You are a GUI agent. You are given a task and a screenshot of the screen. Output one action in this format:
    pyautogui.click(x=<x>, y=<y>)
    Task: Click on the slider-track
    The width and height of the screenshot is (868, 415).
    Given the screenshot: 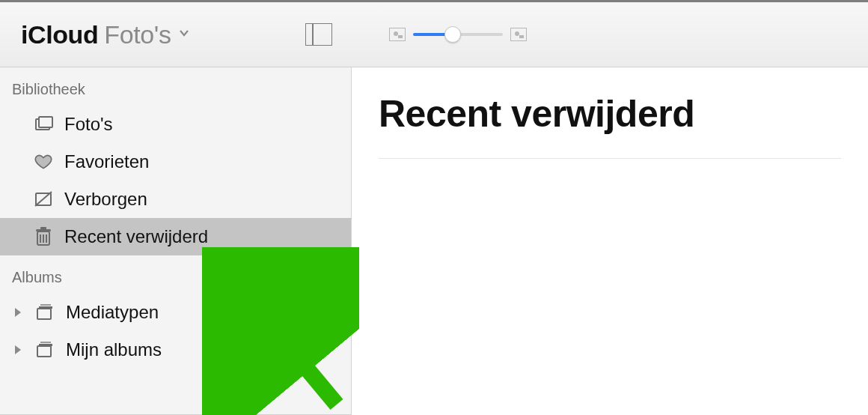 What is the action you would take?
    pyautogui.click(x=458, y=34)
    